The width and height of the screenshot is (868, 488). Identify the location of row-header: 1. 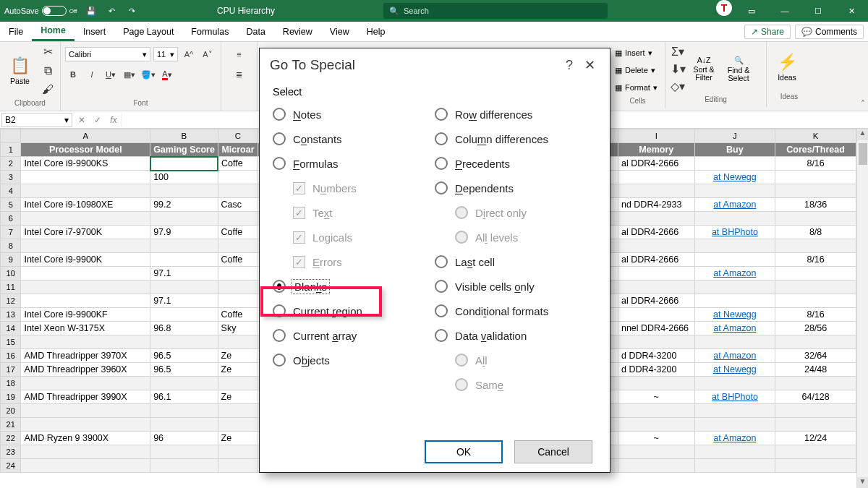
(11, 150).